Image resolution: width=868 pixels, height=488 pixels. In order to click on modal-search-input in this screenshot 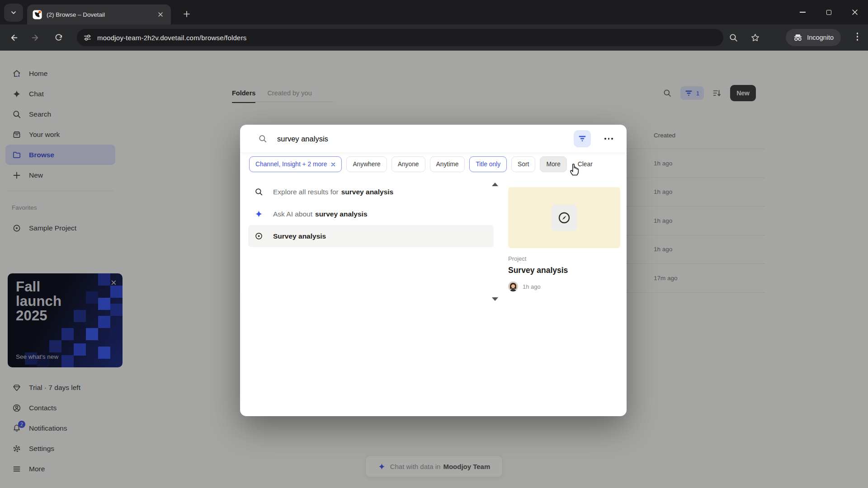, I will do `click(420, 139)`.